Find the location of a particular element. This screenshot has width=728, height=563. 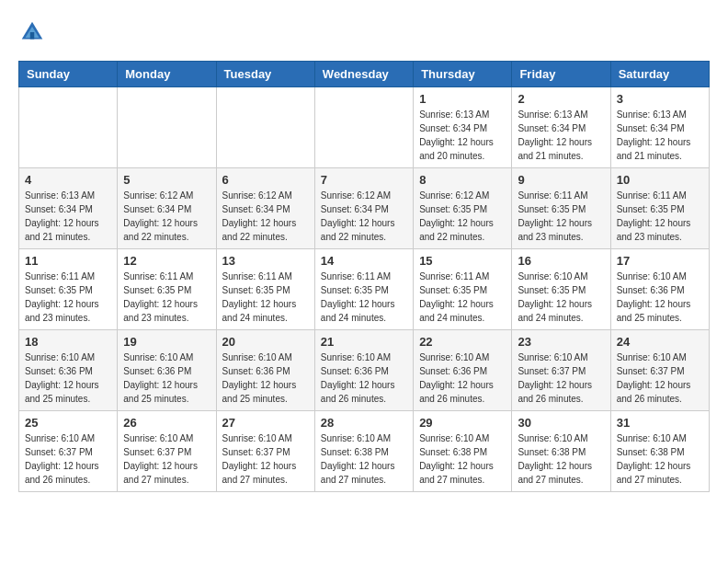

cell-date-number: 22 is located at coordinates (462, 342).